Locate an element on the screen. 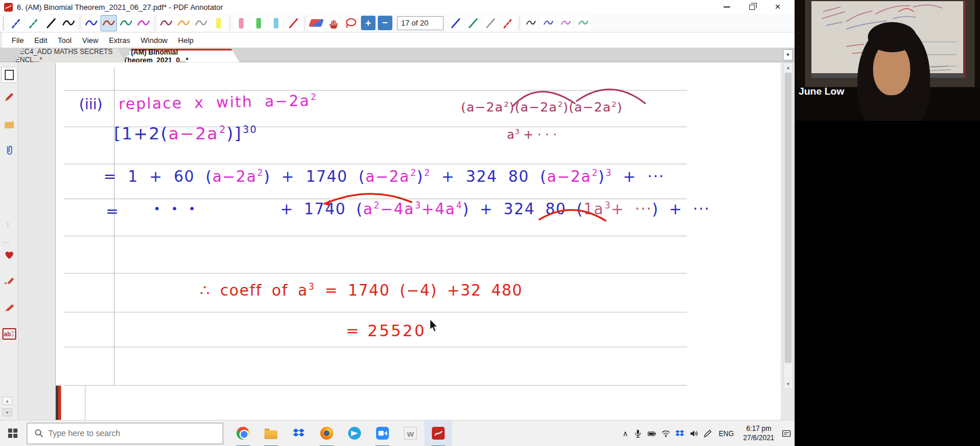 This screenshot has width=980, height=446. tab-list-dropdown: ▼ is located at coordinates (788, 55).